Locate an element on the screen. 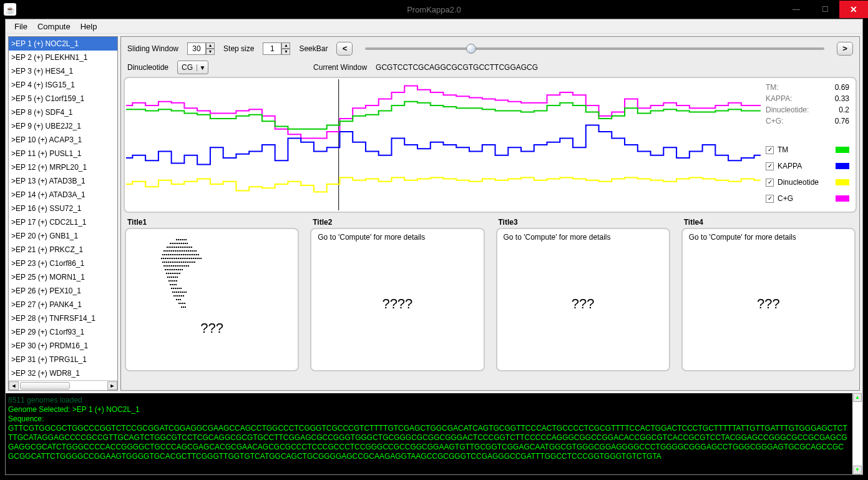 The width and height of the screenshot is (868, 480). sw-up: ▲ is located at coordinates (210, 46).